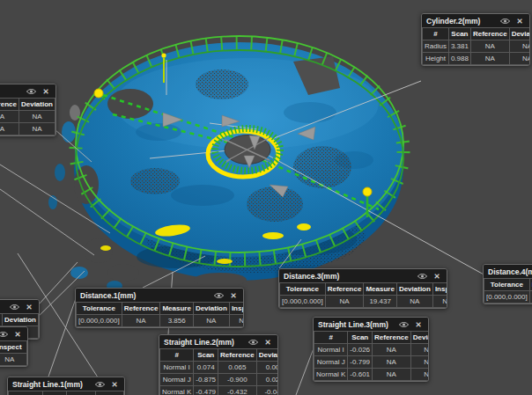  Describe the element at coordinates (348, 276) in the screenshot. I see `panel-title: Distance.3(mm)` at that location.